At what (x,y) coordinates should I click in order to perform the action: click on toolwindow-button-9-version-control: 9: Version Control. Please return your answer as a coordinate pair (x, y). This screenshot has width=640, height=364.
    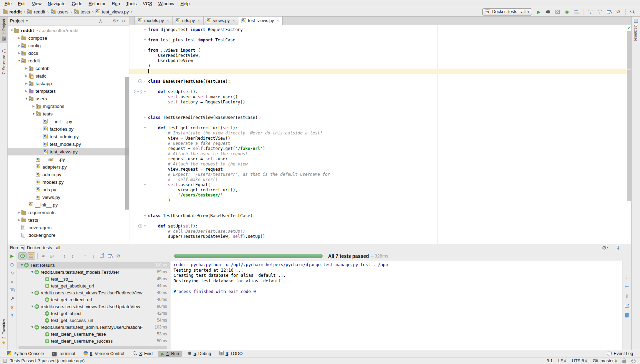
    Looking at the image, I should click on (104, 354).